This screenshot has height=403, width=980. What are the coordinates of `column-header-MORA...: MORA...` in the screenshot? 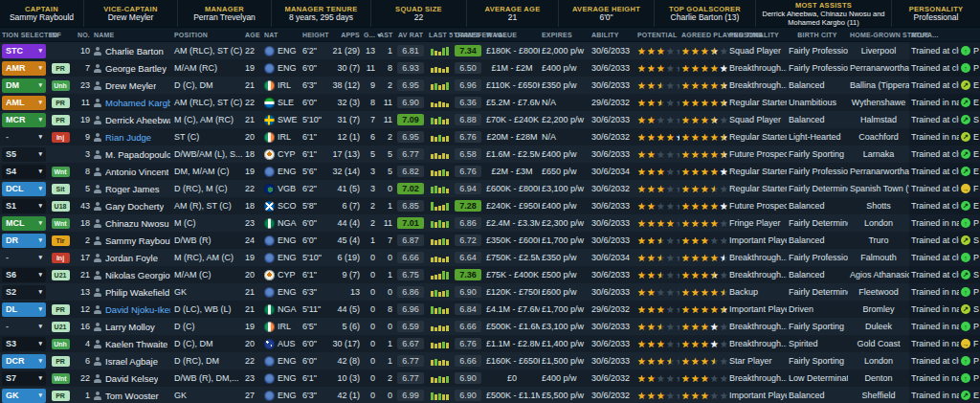 It's located at (934, 34).